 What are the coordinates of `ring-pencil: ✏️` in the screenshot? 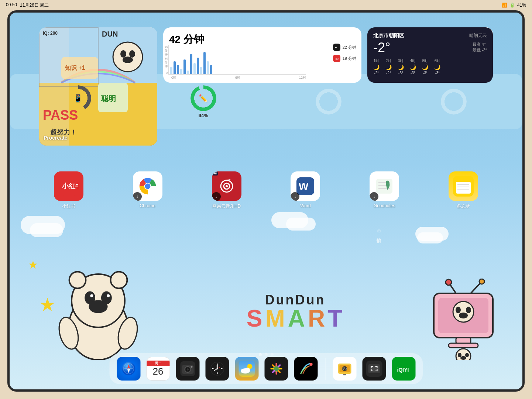 It's located at (203, 98).